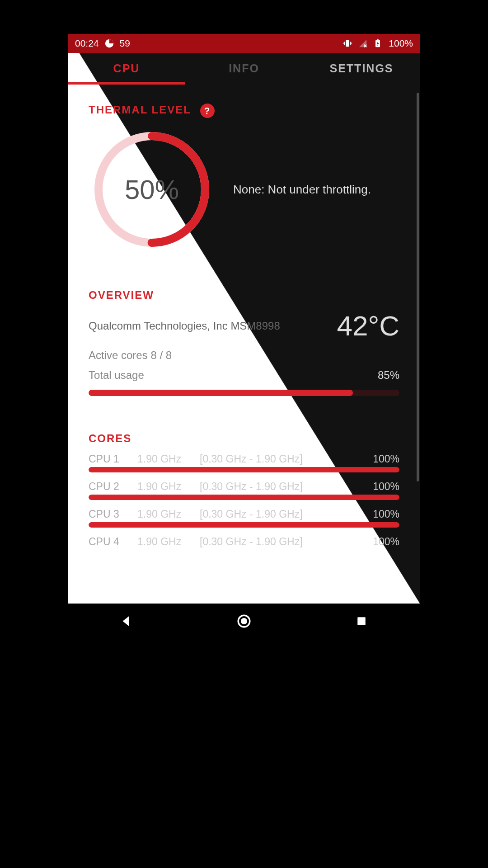 The image size is (488, 868). I want to click on chip-name: Qualcomm Technologies, Inc MSM8998, so click(184, 326).